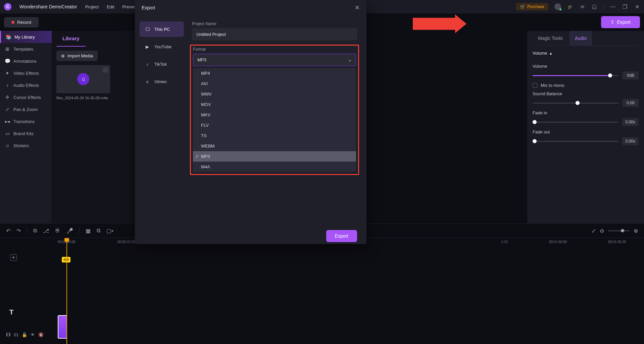 Image resolution: width=644 pixels, height=344 pixels. I want to click on volume-section-header: Volume ▴, so click(586, 53).